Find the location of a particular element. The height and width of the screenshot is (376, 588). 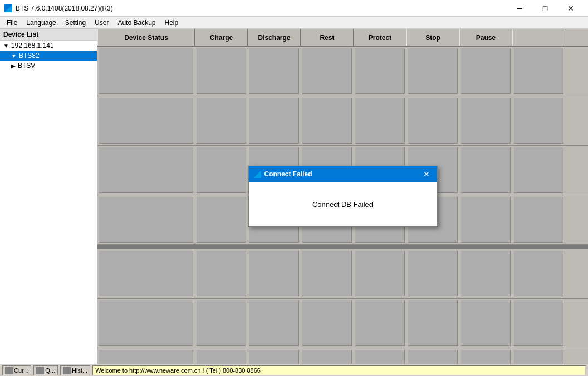

tree-label-ip: 192.168.1.141 is located at coordinates (32, 46).